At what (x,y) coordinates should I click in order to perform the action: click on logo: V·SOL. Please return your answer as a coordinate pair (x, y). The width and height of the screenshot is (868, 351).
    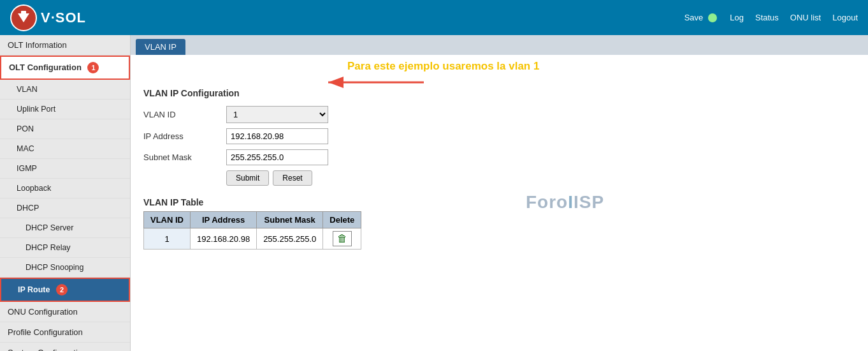
    Looking at the image, I should click on (48, 18).